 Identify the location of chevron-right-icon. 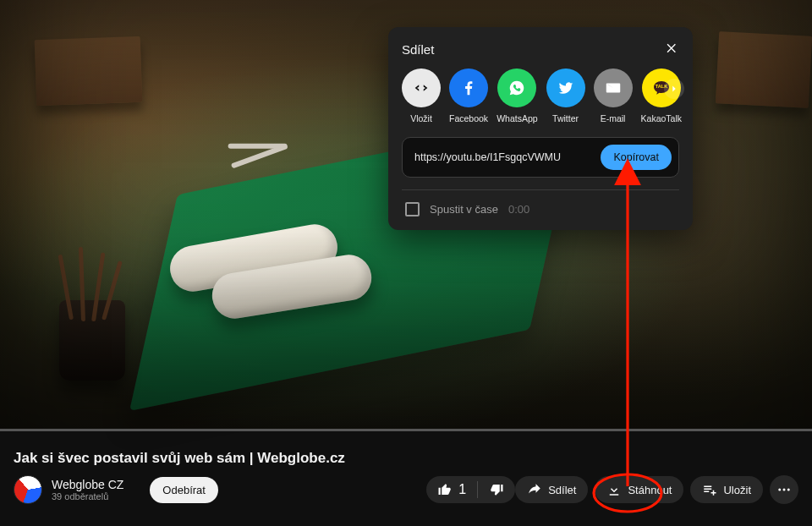
(674, 89).